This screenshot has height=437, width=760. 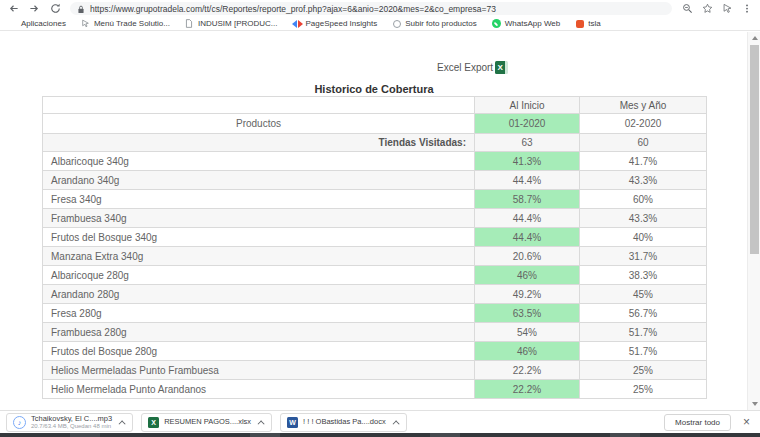 What do you see at coordinates (375, 390) in the screenshot?
I see `table-row: Helio Mermelada Punto Arandanos 22.2% 25…` at bounding box center [375, 390].